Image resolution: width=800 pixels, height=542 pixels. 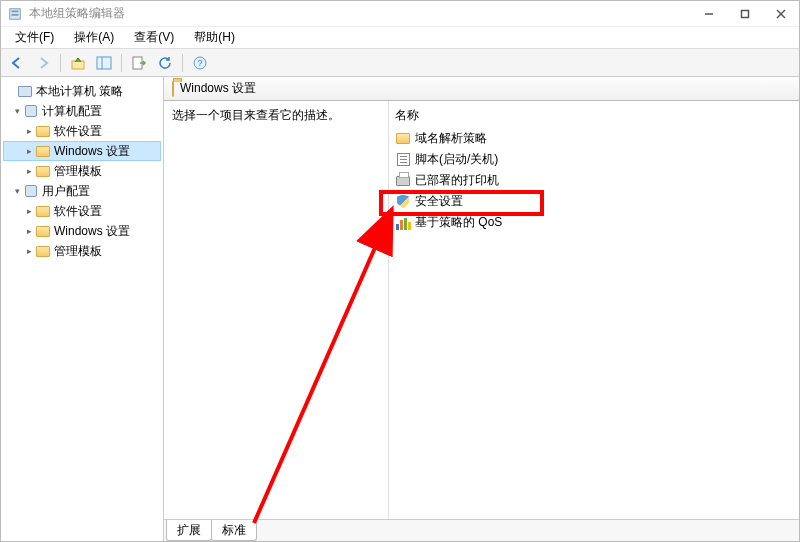 What do you see at coordinates (218, 88) in the screenshot?
I see `content-header-title: Windows 设置` at bounding box center [218, 88].